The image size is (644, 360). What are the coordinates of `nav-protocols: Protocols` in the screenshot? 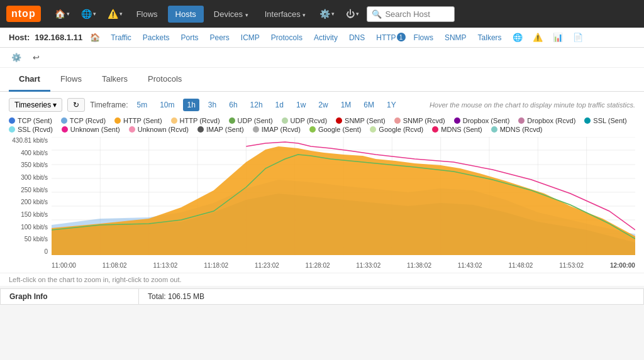 It's located at (287, 38).